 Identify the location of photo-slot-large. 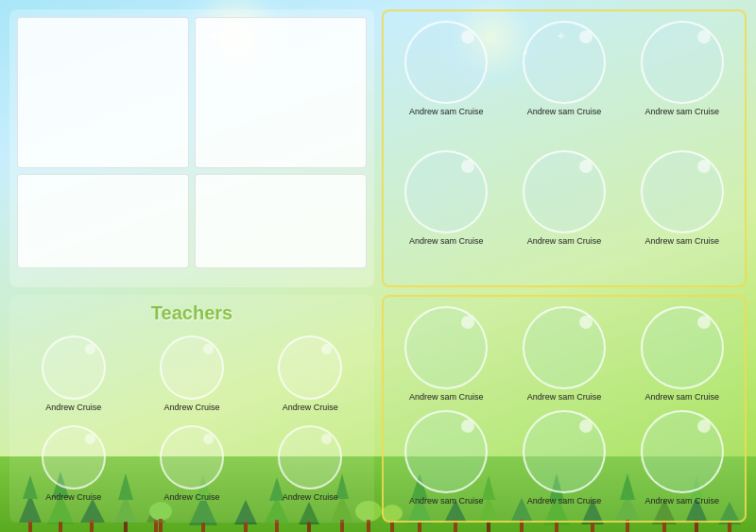
(103, 93).